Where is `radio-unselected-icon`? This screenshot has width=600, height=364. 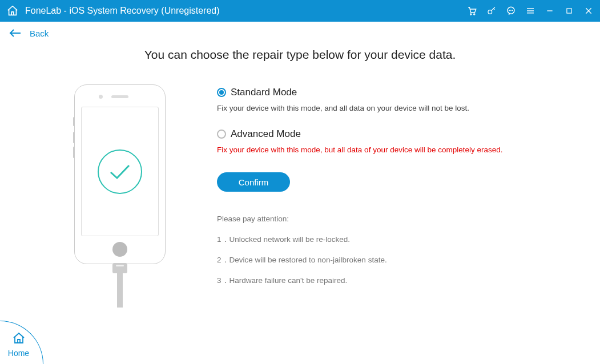
radio-unselected-icon is located at coordinates (222, 134).